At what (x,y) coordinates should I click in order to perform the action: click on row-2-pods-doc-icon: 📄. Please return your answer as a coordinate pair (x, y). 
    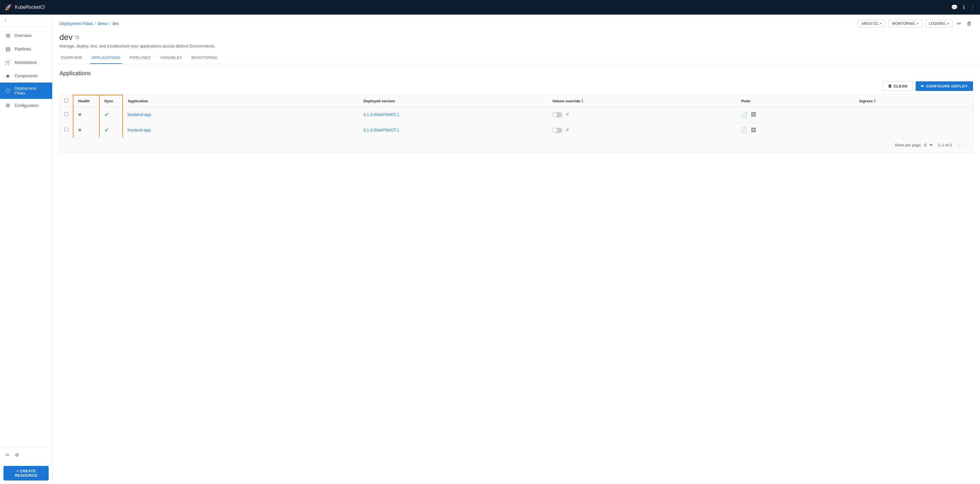
    Looking at the image, I should click on (744, 130).